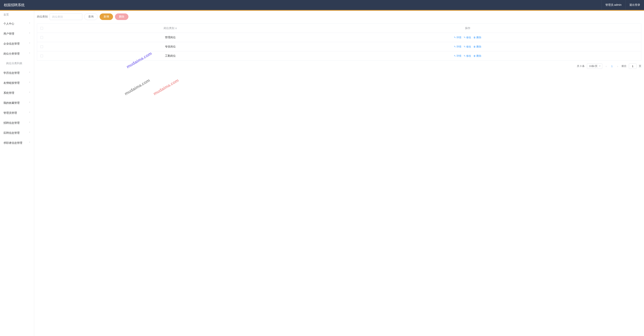  I want to click on logout-button: 退出登录, so click(634, 5).